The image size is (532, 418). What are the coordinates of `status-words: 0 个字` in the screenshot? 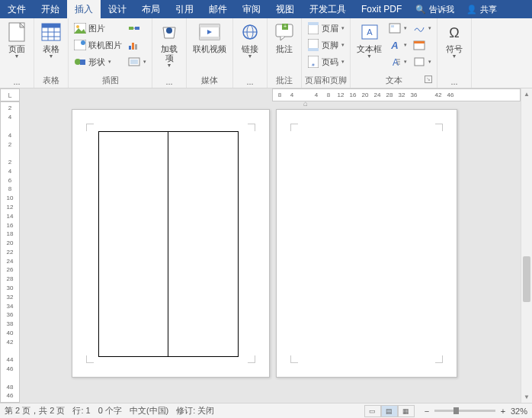 It's located at (110, 410).